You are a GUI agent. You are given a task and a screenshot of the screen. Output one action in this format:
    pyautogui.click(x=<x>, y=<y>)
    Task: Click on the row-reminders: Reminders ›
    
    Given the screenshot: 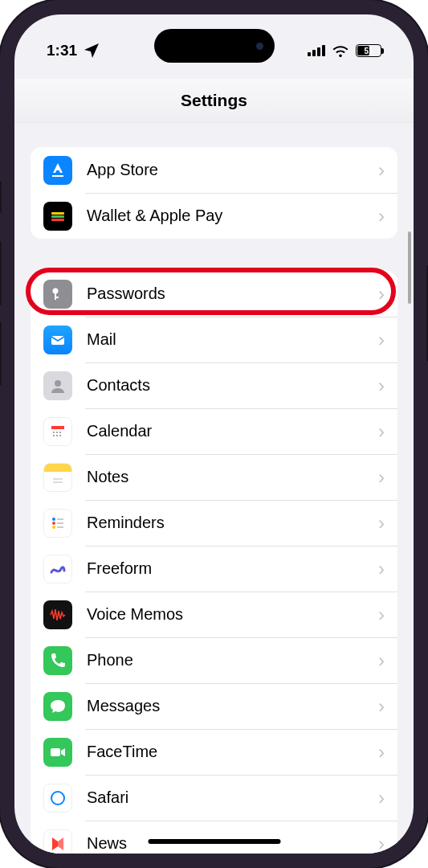 What is the action you would take?
    pyautogui.click(x=214, y=522)
    